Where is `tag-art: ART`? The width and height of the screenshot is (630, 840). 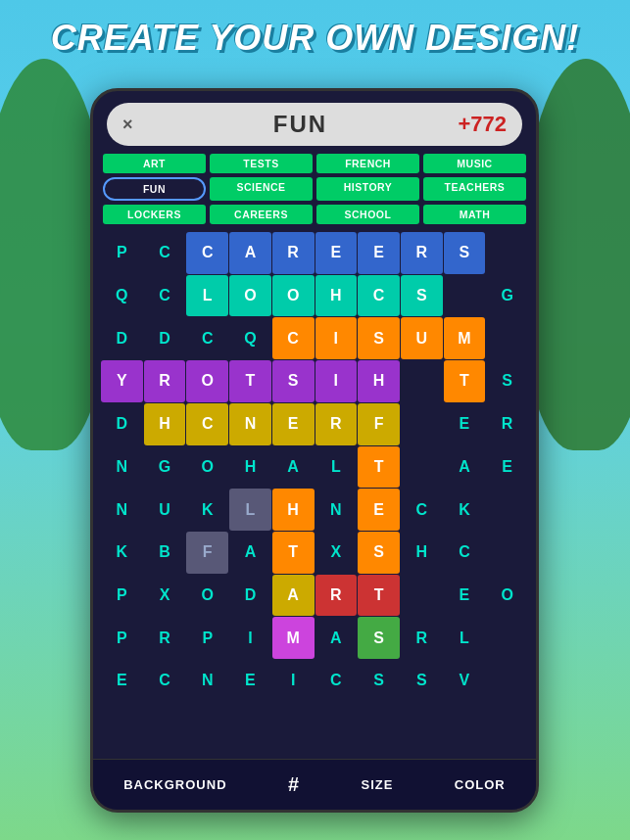
tag-art: ART is located at coordinates (155, 163).